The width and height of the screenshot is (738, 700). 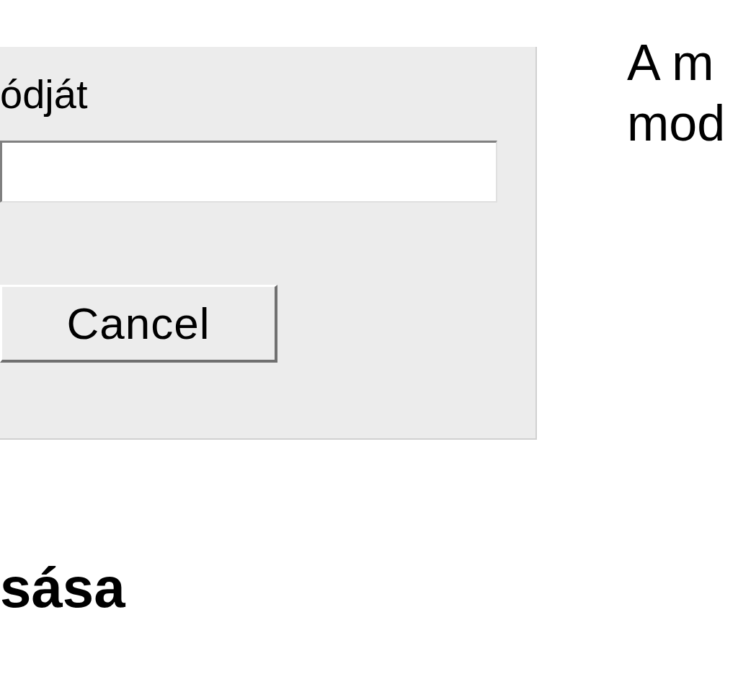 I want to click on dialog-prompt-label: ódját, so click(x=43, y=94).